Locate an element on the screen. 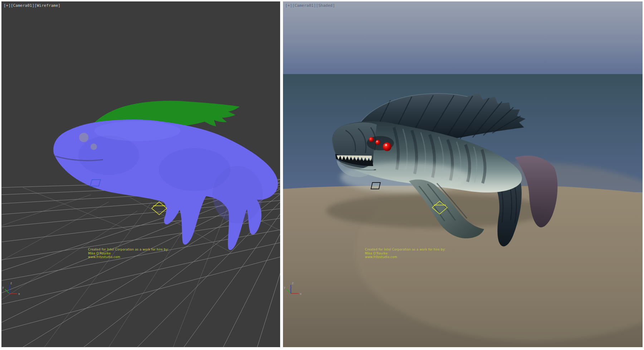 The height and width of the screenshot is (350, 644). viewport-menu-shading: [Shaded] is located at coordinates (326, 6).